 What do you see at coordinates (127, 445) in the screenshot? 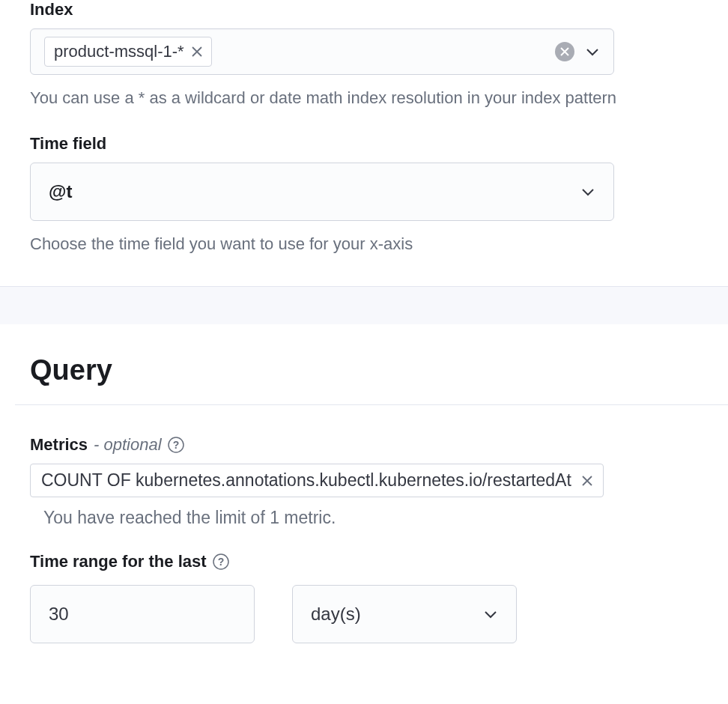
I see `metrics-optional-text: - optional` at bounding box center [127, 445].